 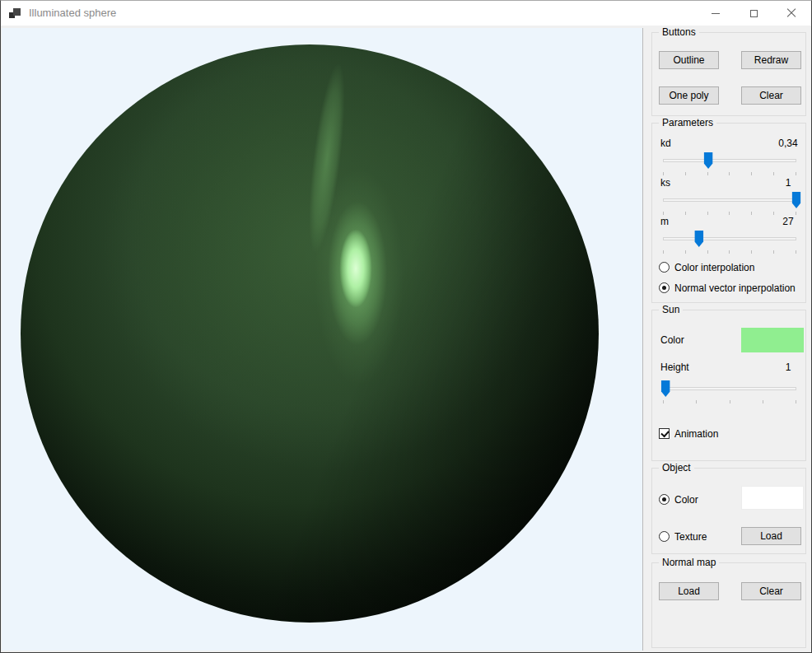 What do you see at coordinates (771, 591) in the screenshot?
I see `normal-map-clear-button: Clear` at bounding box center [771, 591].